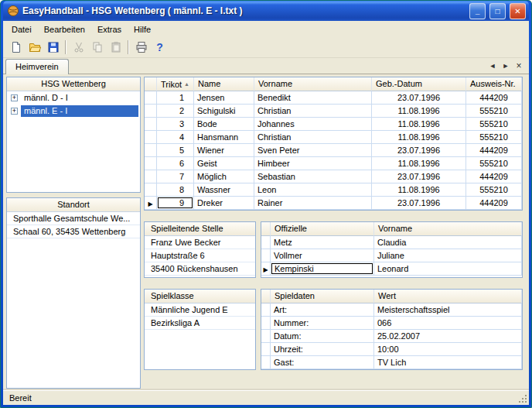 This screenshot has height=408, width=532. Describe the element at coordinates (224, 84) in the screenshot. I see `col-header-name: Name` at that location.